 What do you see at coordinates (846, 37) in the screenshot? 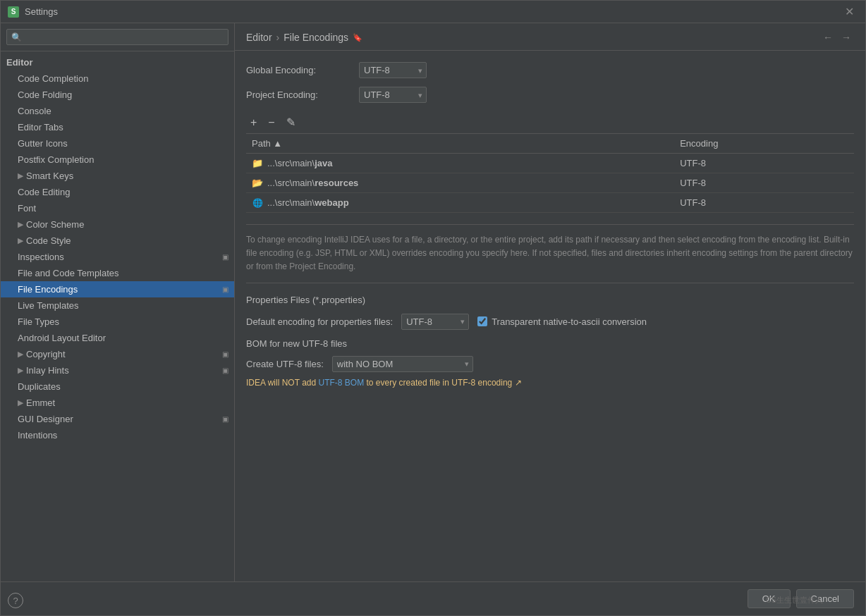
I see `nav-forward-button: →` at bounding box center [846, 37].